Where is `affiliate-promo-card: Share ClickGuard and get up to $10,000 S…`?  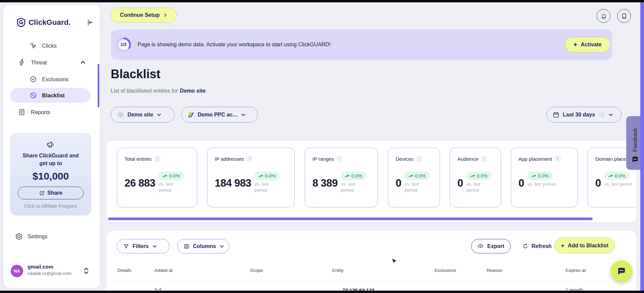 affiliate-promo-card: Share ClickGuard and get up to $10,000 S… is located at coordinates (51, 174).